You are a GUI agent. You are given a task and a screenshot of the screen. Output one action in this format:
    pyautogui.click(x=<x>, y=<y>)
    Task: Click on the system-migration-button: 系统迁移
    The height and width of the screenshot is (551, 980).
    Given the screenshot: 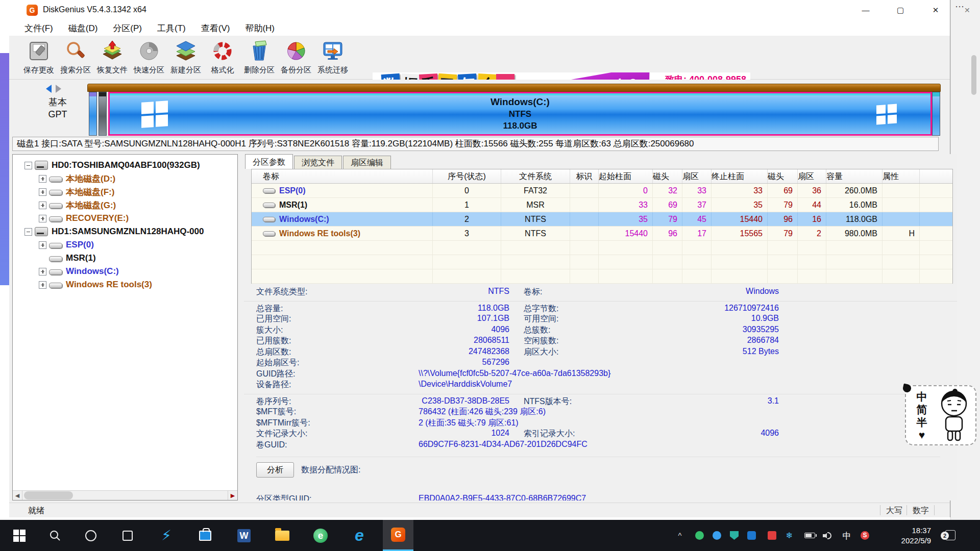 What is the action you would take?
    pyautogui.click(x=333, y=57)
    